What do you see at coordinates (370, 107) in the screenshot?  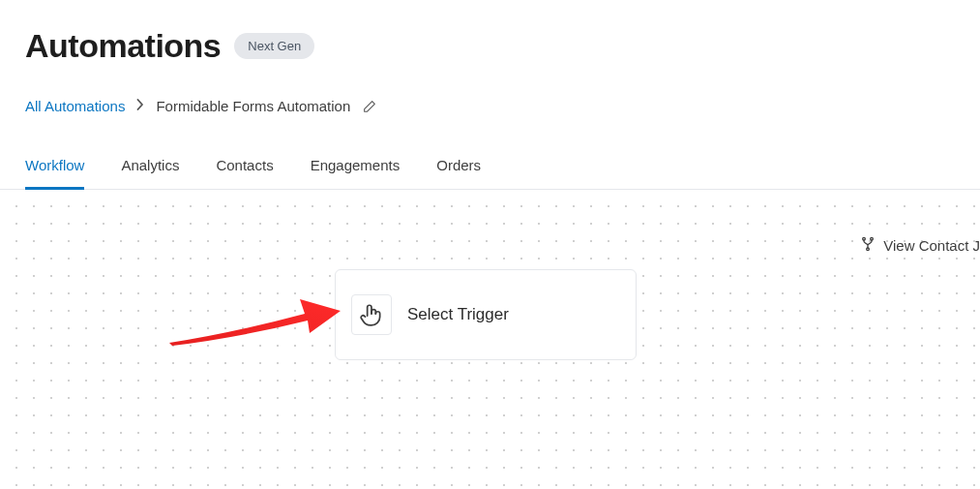 I see `pencil-icon` at bounding box center [370, 107].